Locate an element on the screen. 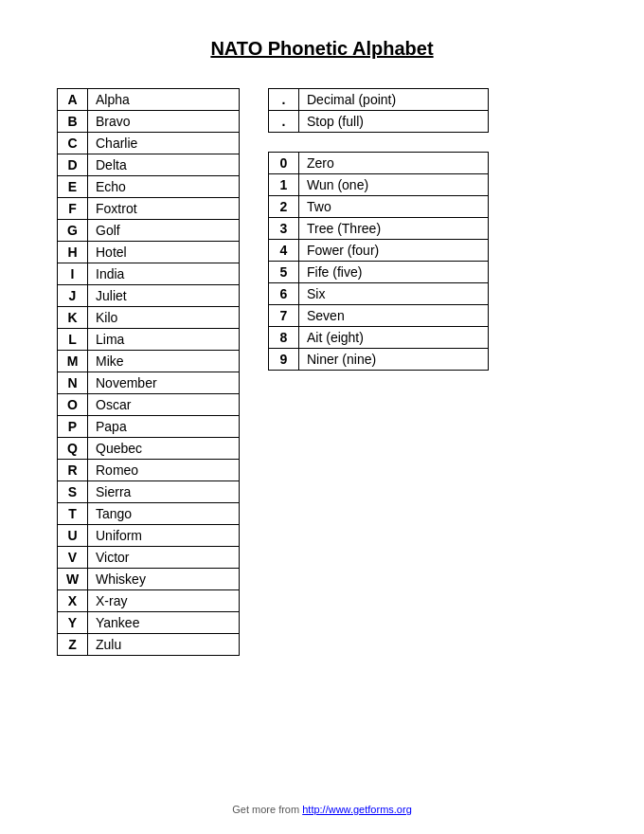 This screenshot has height=834, width=644. table-row: 1Wun (one) is located at coordinates (379, 186).